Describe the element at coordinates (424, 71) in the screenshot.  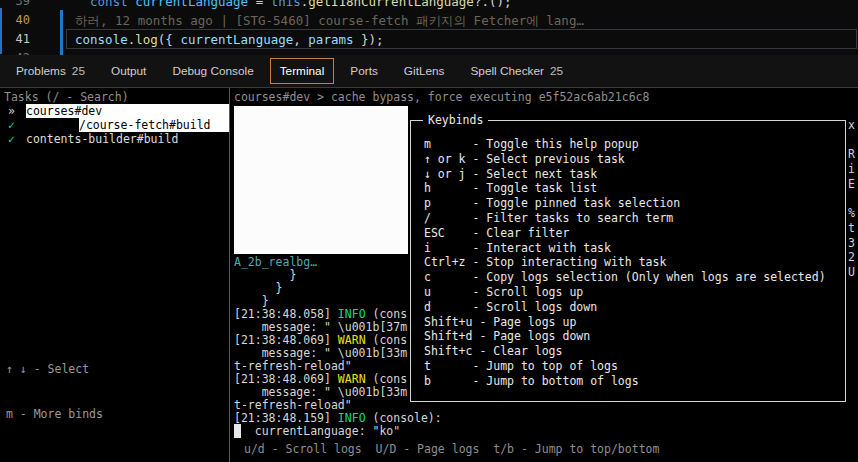
I see `tab-gitlens: GitLens` at that location.